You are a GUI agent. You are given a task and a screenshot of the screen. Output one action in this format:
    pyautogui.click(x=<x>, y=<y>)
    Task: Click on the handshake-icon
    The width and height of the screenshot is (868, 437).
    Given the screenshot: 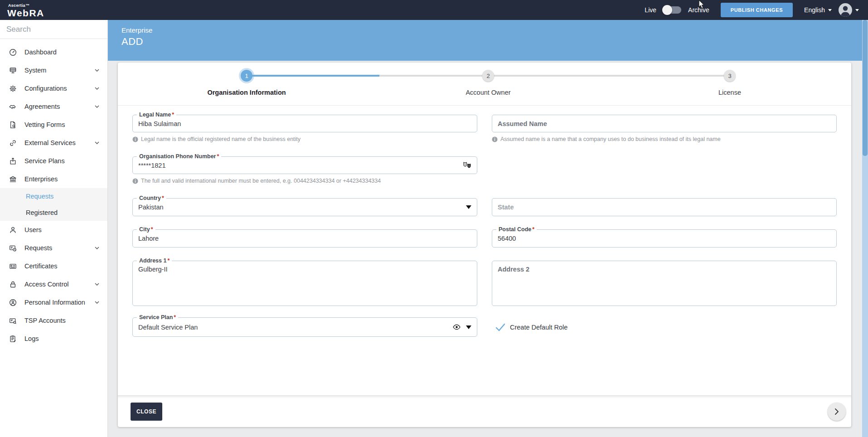 What is the action you would take?
    pyautogui.click(x=13, y=107)
    